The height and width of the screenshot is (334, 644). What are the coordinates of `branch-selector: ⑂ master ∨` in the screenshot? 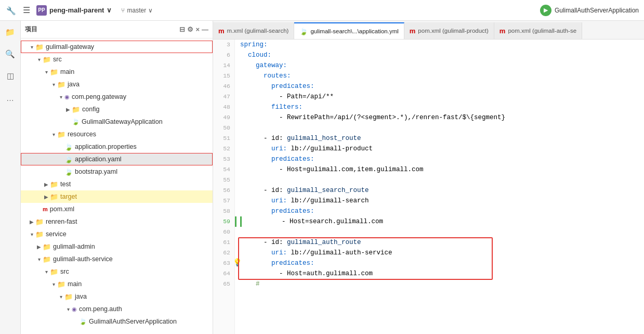 It's located at (137, 10).